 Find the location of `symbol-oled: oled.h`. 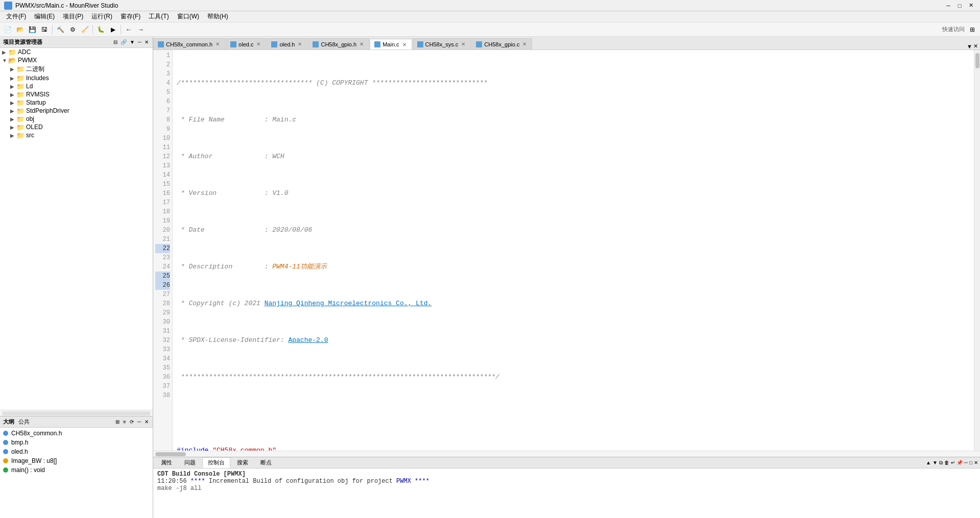

symbol-oled: oled.h is located at coordinates (77, 452).